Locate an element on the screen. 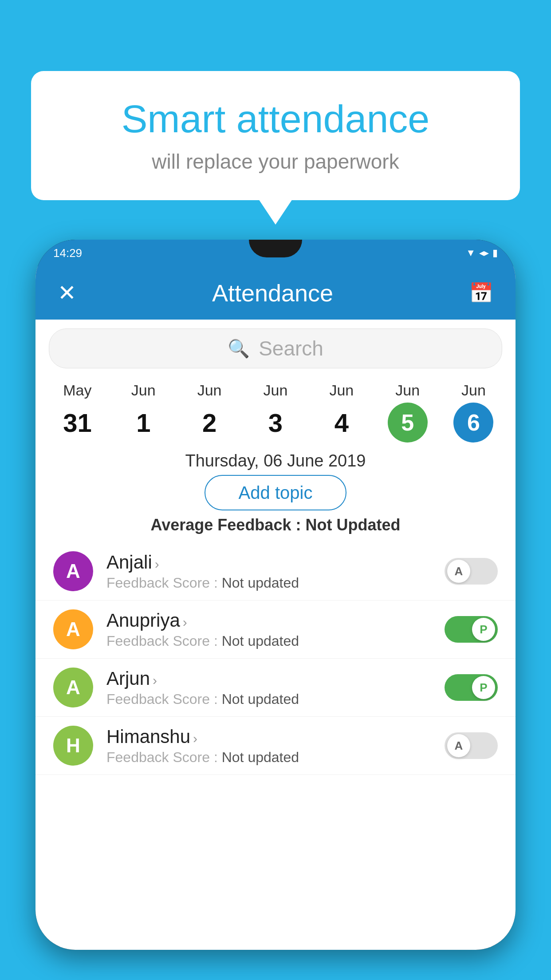  search-bar: 🔍 Search is located at coordinates (276, 348).